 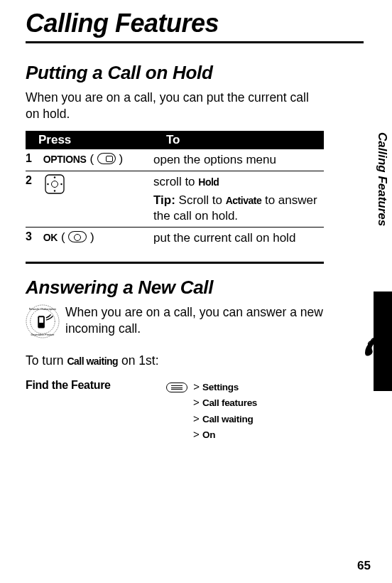 What do you see at coordinates (77, 237) in the screenshot?
I see `softkey-left-icon` at bounding box center [77, 237].